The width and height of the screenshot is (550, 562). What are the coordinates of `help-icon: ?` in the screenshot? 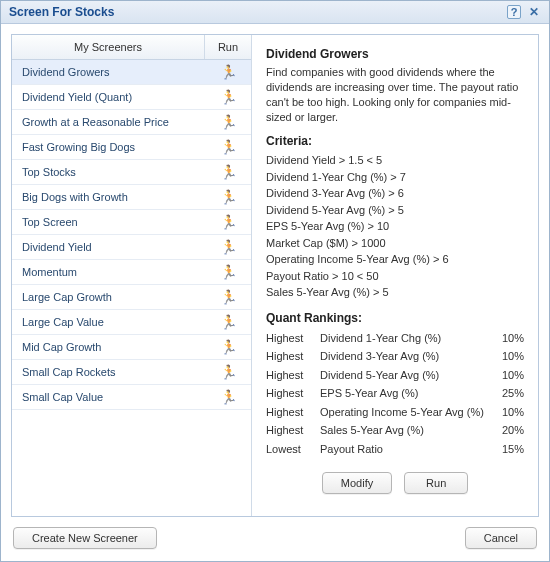 It's located at (514, 12).